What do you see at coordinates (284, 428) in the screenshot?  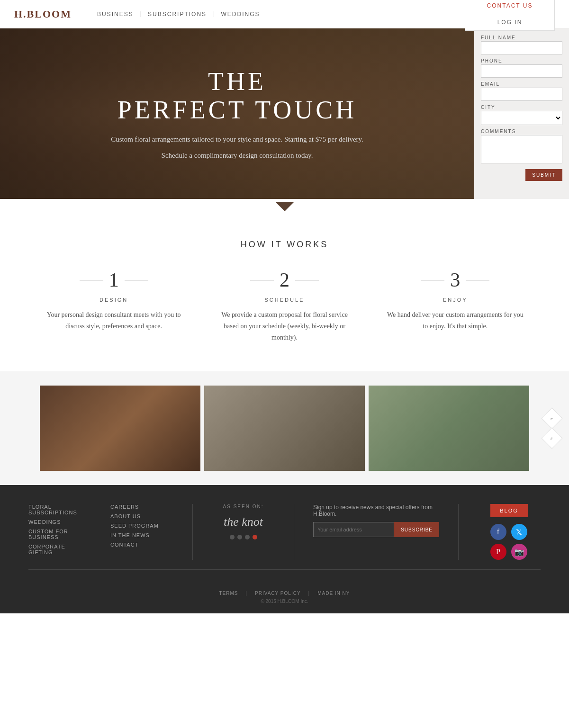 I see `gallery-images` at bounding box center [284, 428].